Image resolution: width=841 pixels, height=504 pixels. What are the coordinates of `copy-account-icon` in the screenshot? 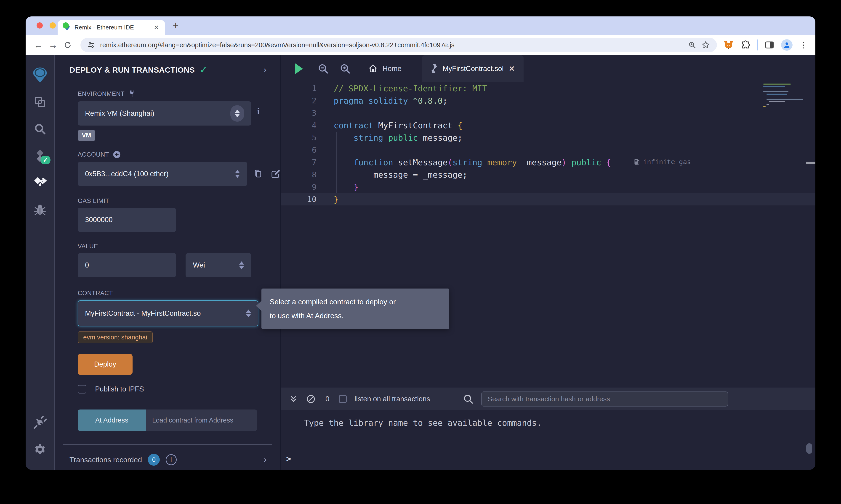 It's located at (258, 174).